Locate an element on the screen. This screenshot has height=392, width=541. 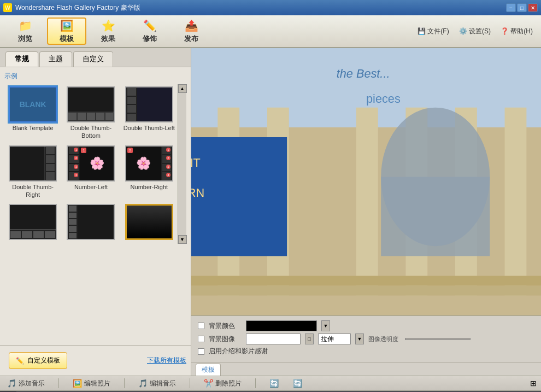
title-bar-title: Wondershare Flash Gallery Factory 豪华版 is located at coordinates (78, 8).